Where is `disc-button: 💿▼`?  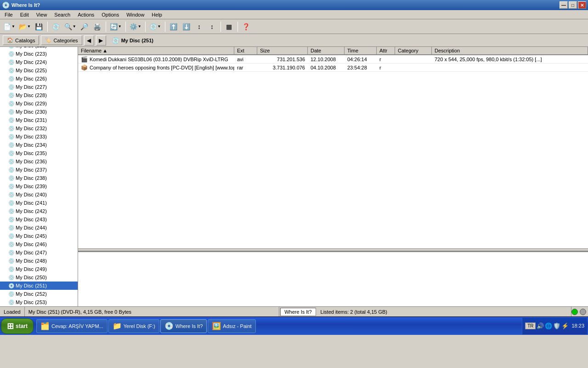 disc-button: 💿▼ is located at coordinates (155, 27).